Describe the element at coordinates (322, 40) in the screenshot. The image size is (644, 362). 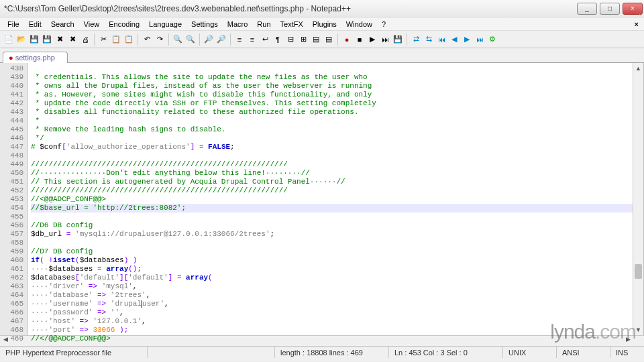
I see `toolbar: 📄 📂 💾 💾 ✖ ✖ 🖨 ✂ 📋 📋 ↶ ↷ 🔍 🔍 🔎 🔎 ≡ ≡ ↩ ¶ …` at that location.